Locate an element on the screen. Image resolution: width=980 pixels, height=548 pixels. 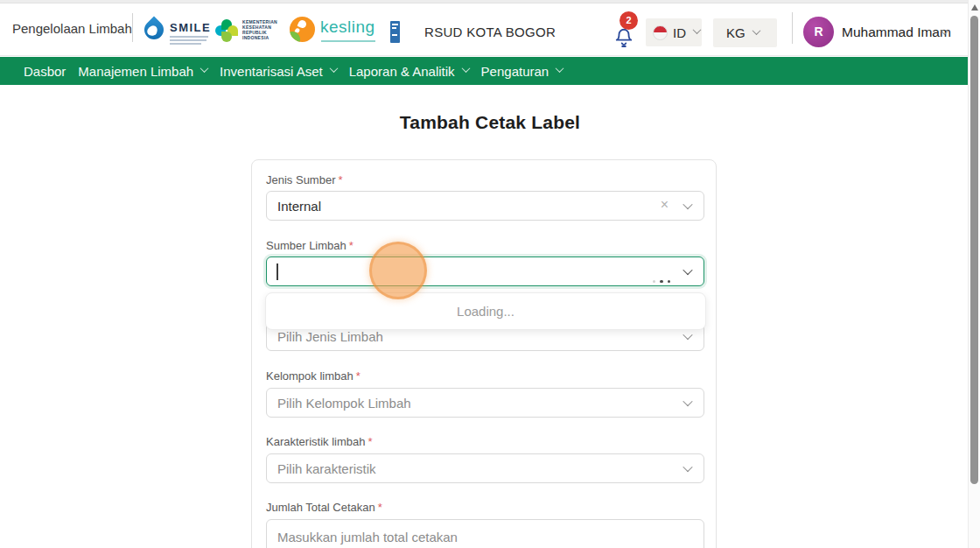
nav-item-manajemen-limbah: Manajemen Limbah is located at coordinates (143, 72).